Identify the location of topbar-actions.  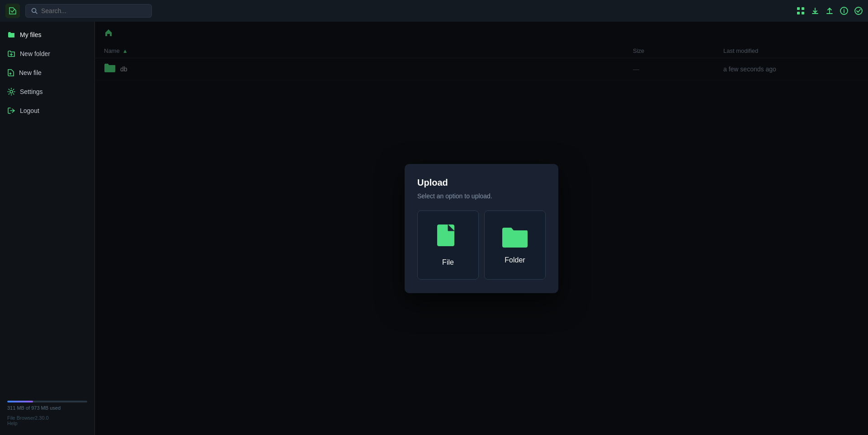
(830, 11).